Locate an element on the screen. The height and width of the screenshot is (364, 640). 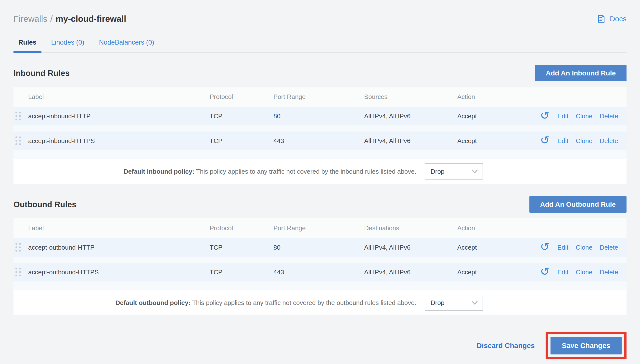
outbound-section-head: Outbound Rules Add An Outbound Rule is located at coordinates (320, 204).